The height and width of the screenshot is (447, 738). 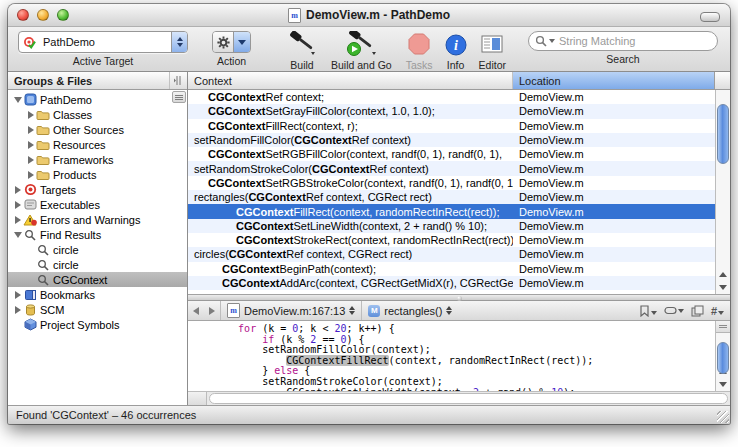 What do you see at coordinates (98, 174) in the screenshot?
I see `sidebar-item-products: Products` at bounding box center [98, 174].